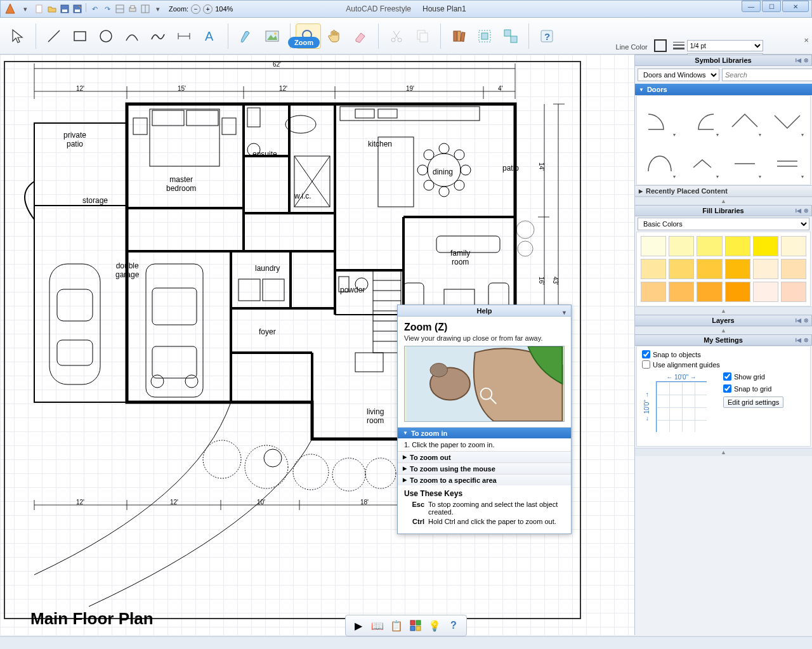 Image resolution: width=812 pixels, height=649 pixels. Describe the element at coordinates (18, 36) in the screenshot. I see `select-tool` at that location.